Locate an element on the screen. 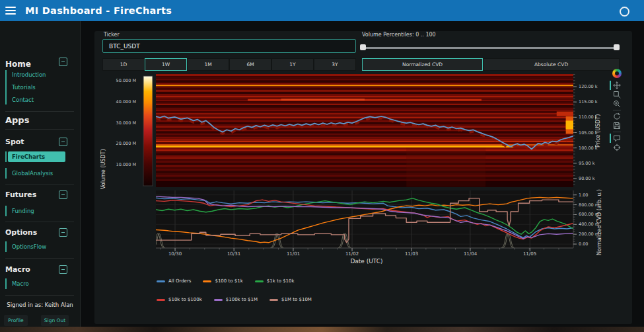  cvd-axis-label: Normalized CVD (arb. u.) is located at coordinates (600, 222).